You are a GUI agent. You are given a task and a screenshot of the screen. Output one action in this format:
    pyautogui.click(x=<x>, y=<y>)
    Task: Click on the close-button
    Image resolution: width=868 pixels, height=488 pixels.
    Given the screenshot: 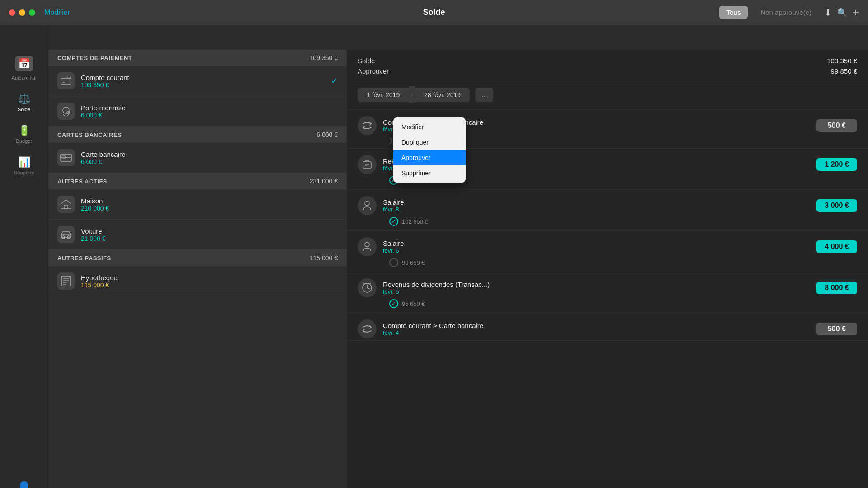 What is the action you would take?
    pyautogui.click(x=12, y=13)
    